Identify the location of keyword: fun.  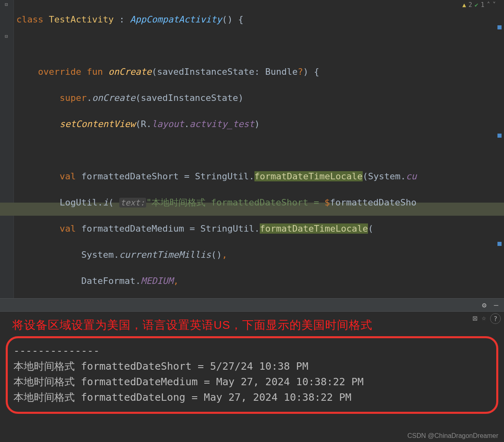
(95, 72).